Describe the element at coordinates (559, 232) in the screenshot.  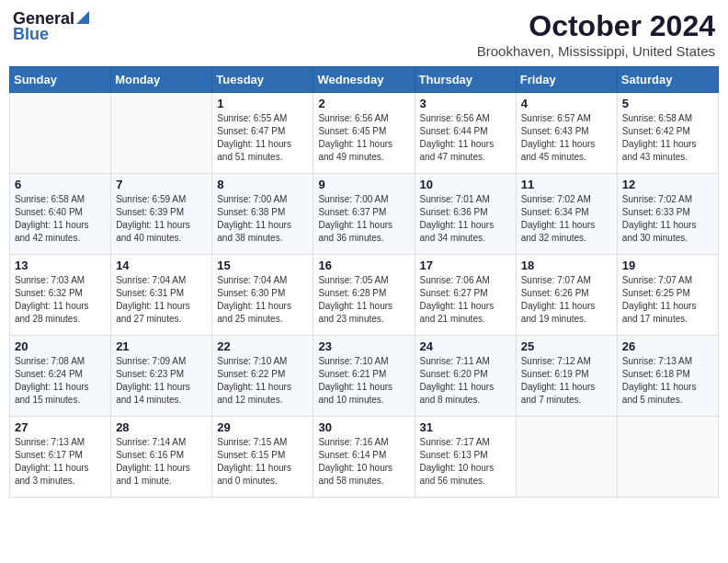
I see `daylight-text: Daylight: 11 hours and 32 minutes.` at that location.